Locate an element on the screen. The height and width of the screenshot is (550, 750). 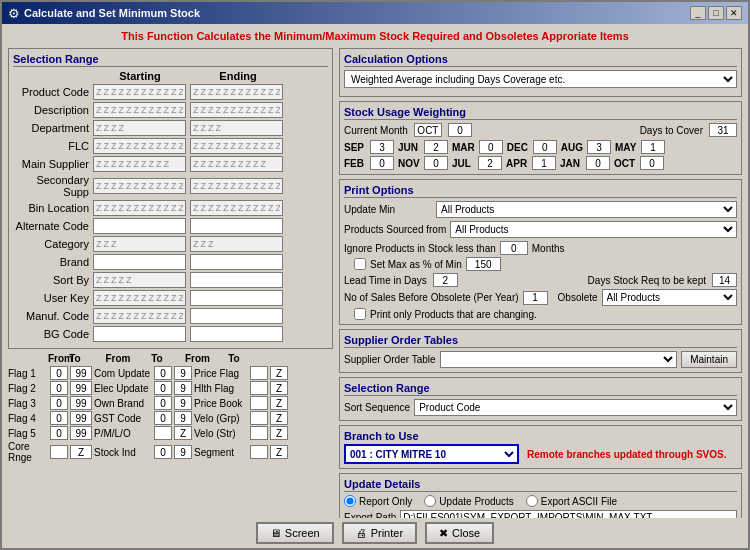
maximize-button: □ is located at coordinates (716, 13).